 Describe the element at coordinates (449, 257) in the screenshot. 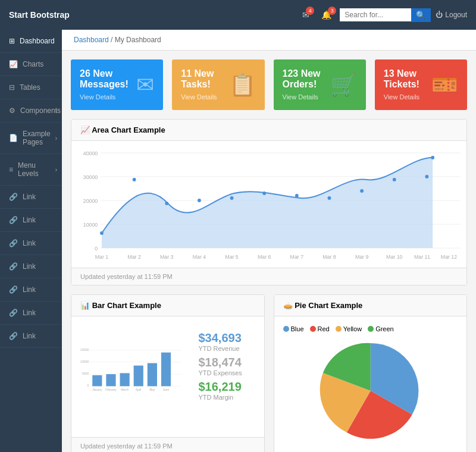

I see `svg-text: Mar 12` at that location.